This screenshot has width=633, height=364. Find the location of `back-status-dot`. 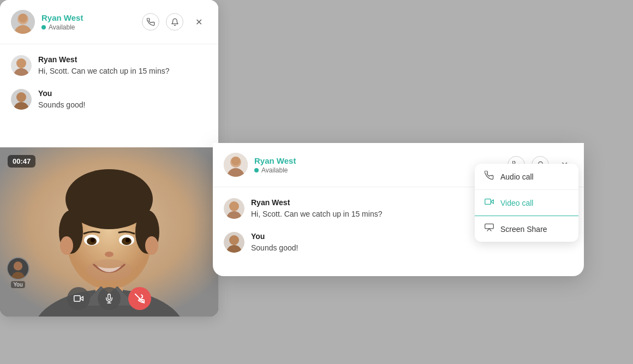

back-status-dot is located at coordinates (44, 27).